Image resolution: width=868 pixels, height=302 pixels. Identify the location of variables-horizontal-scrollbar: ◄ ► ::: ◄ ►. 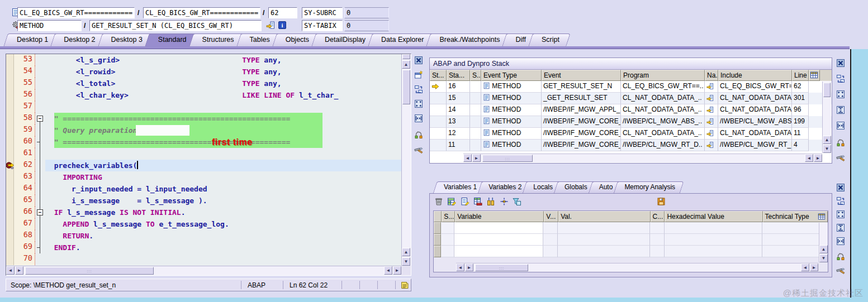
(637, 267).